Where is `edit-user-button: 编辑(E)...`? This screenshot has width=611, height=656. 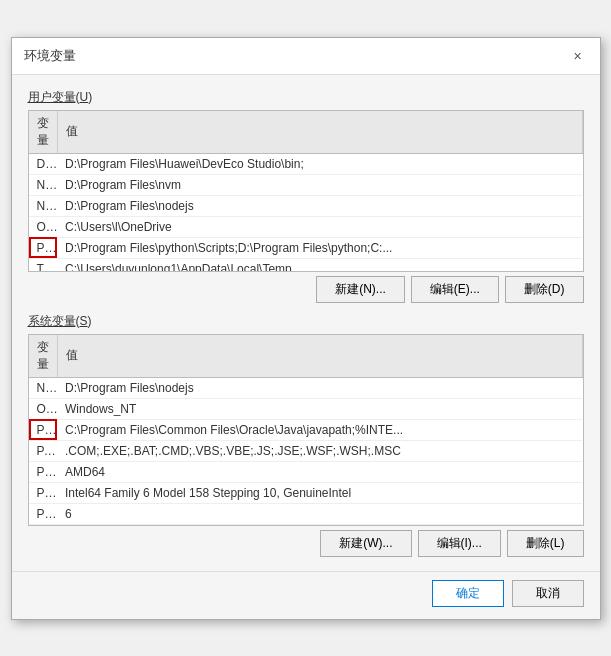 edit-user-button: 编辑(E)... is located at coordinates (455, 290).